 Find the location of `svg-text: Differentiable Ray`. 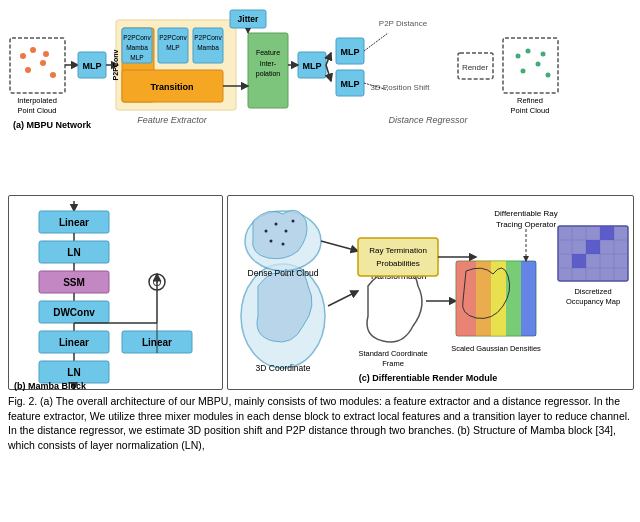

svg-text: Differentiable Ray is located at coordinates (526, 214).